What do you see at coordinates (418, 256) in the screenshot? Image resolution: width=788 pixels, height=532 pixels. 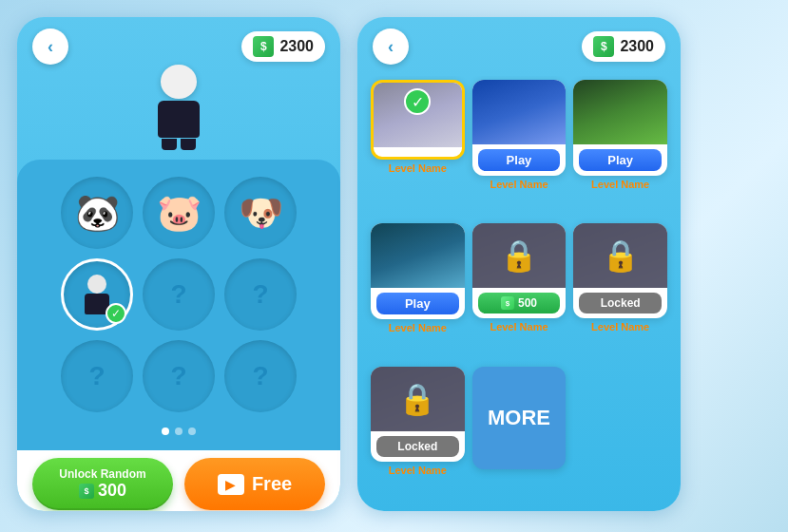 I see `level-4-thumb` at bounding box center [418, 256].